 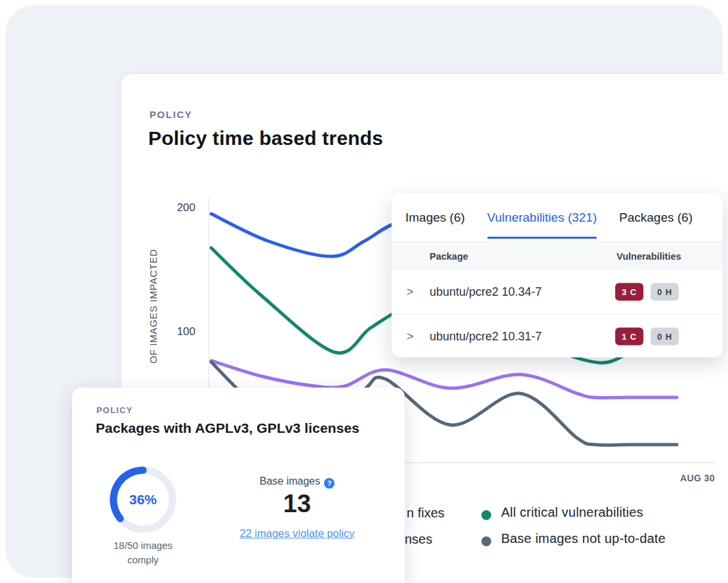 What do you see at coordinates (682, 478) in the screenshot?
I see `x-axis-end-label: AUG 30` at bounding box center [682, 478].